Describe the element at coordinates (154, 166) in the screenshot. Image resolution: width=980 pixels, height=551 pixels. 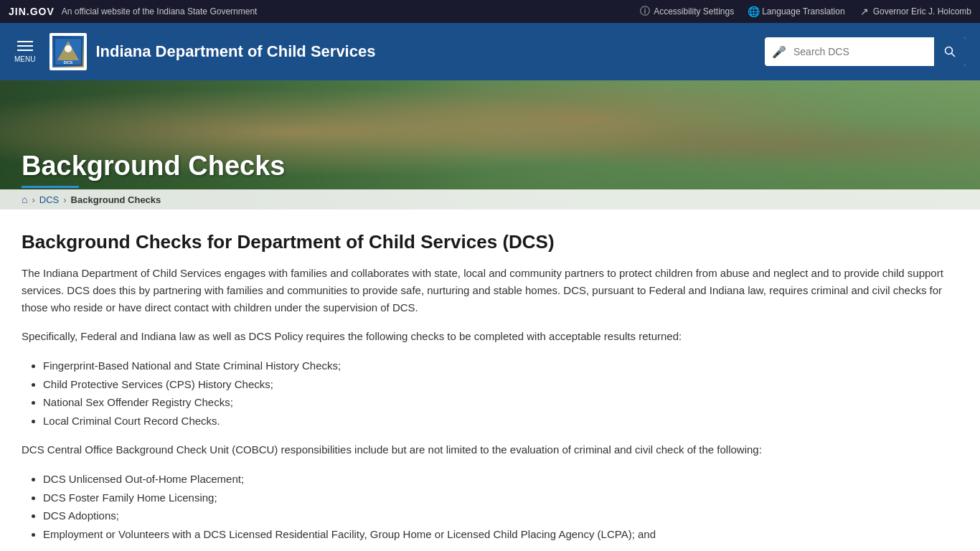
I see `hero-title: Background Checks` at that location.